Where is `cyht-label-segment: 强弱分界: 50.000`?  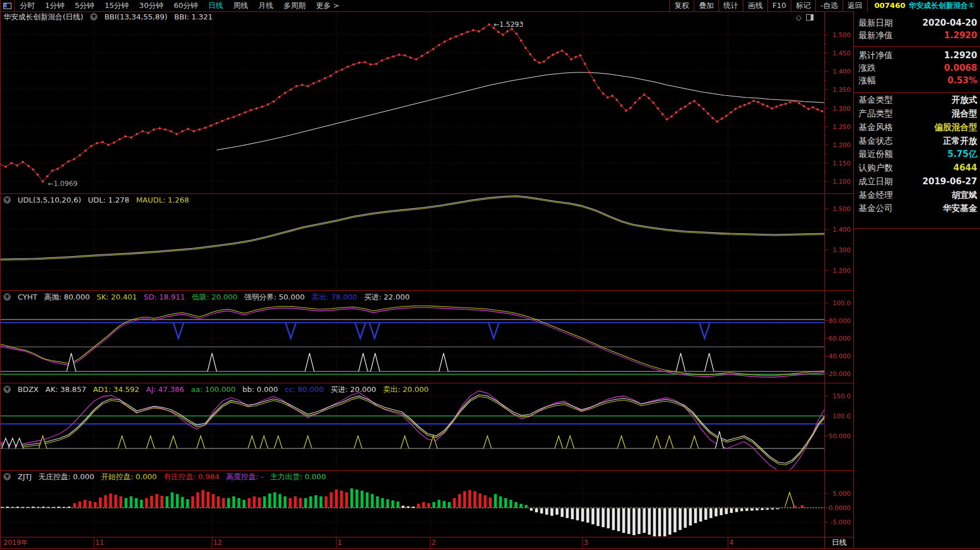
cyht-label-segment: 强弱分界: 50.000 is located at coordinates (275, 297).